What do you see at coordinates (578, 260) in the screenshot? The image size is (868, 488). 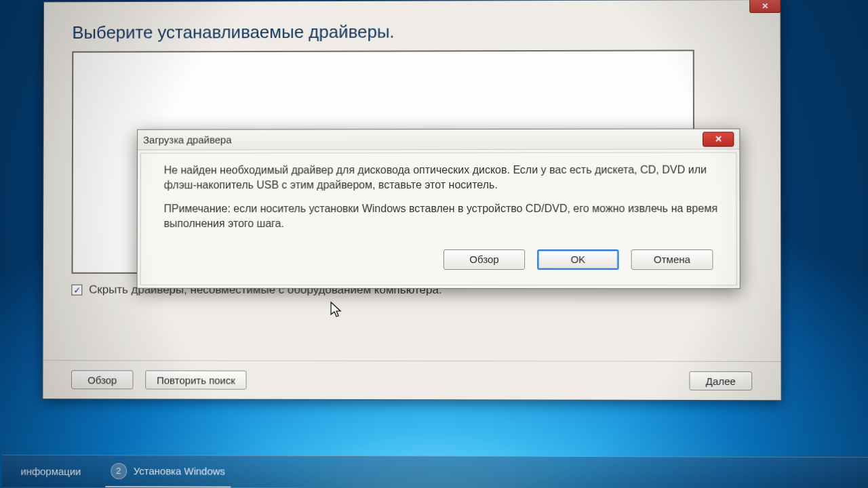 I see `dialog-ok-button: OK` at bounding box center [578, 260].